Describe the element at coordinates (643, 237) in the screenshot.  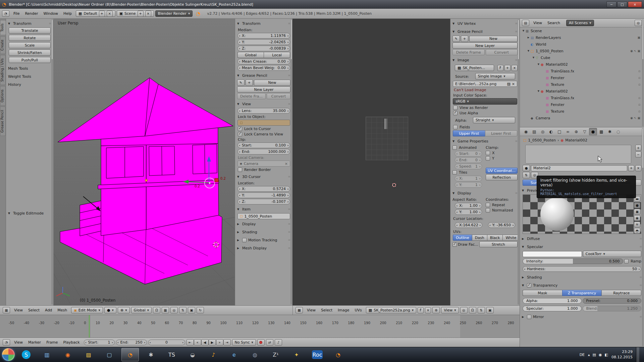
I see `properties-scrollbar` at that location.